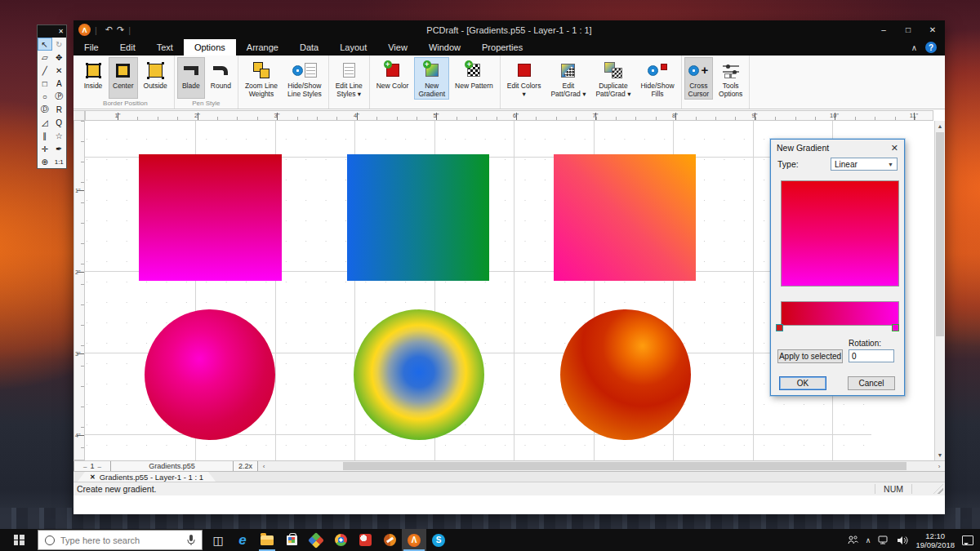  I want to click on ribbon-button-new-gradient: +New Gradient, so click(431, 78).